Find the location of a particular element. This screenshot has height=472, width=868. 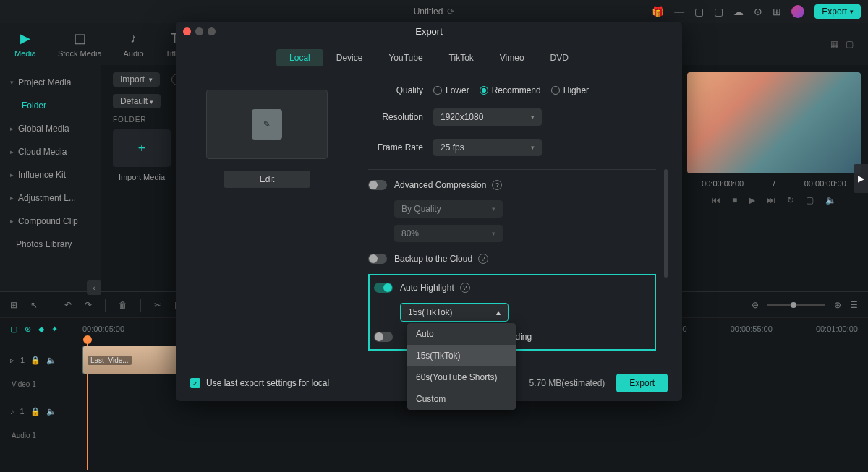

export-thumbnail: ✎ is located at coordinates (267, 124).